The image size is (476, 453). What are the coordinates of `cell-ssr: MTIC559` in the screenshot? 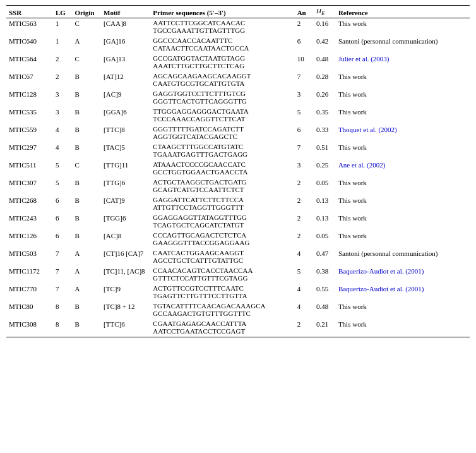 It's located at (30, 133).